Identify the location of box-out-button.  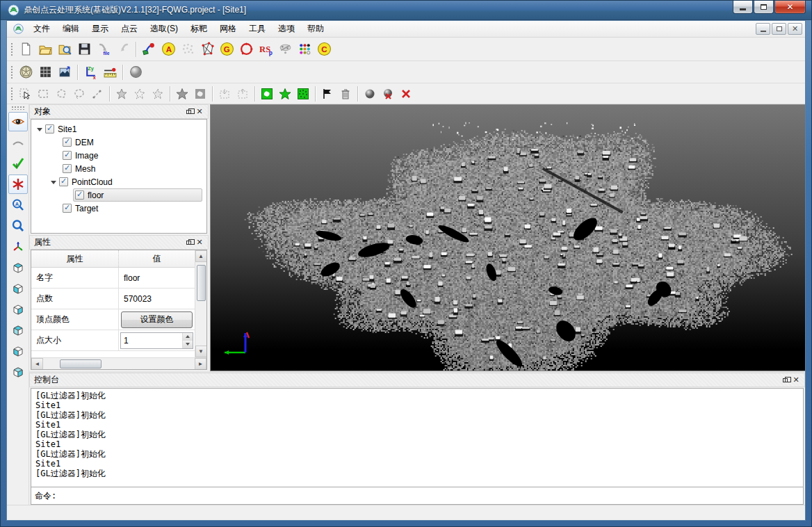
(243, 94).